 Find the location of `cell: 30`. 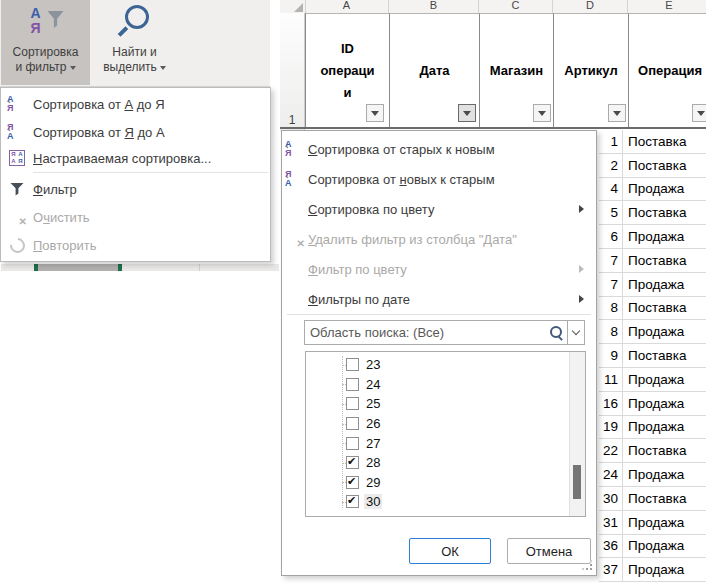

cell: 30 is located at coordinates (611, 498).